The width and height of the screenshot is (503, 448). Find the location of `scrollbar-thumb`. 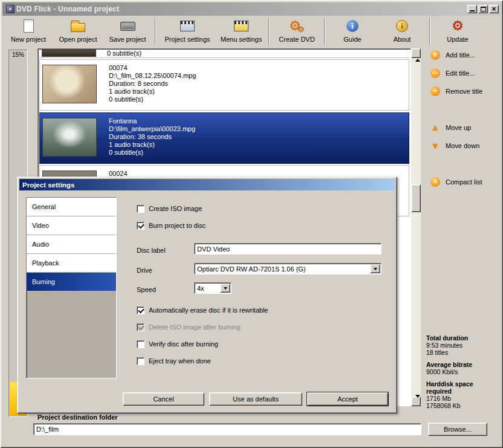

scrollbar-thumb is located at coordinates (416, 198).